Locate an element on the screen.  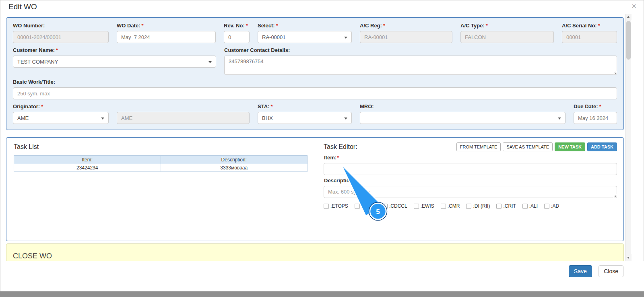
checkbox-ali: :ALI is located at coordinates (530, 206).